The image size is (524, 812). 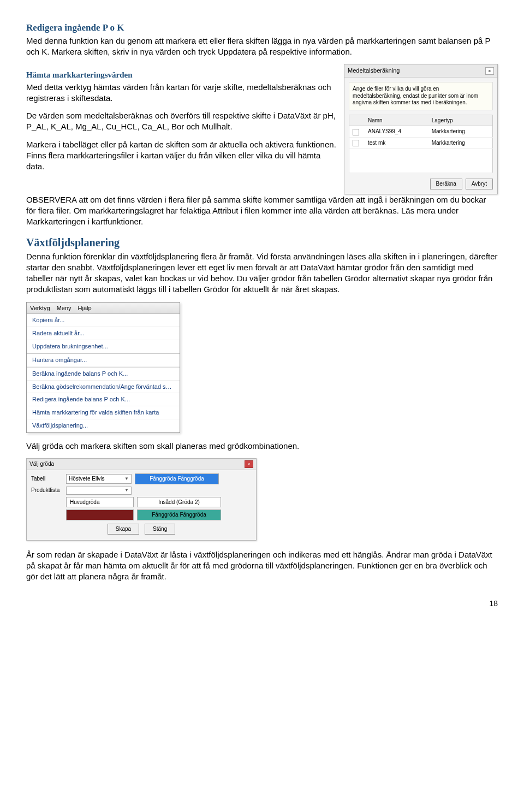 I want to click on menu-item: Uppdatera brukningsenhet..., so click(x=103, y=347).